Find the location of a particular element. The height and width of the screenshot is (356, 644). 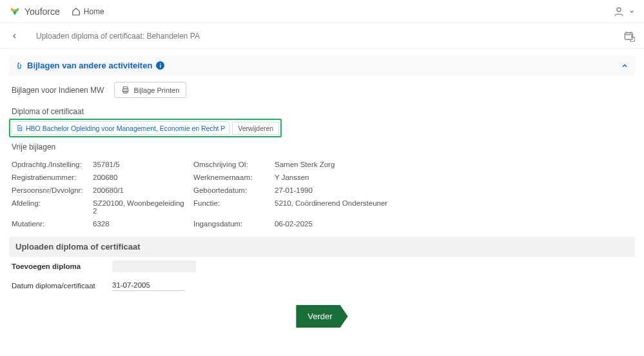

detail-value: 35781/5 is located at coordinates (141, 164).